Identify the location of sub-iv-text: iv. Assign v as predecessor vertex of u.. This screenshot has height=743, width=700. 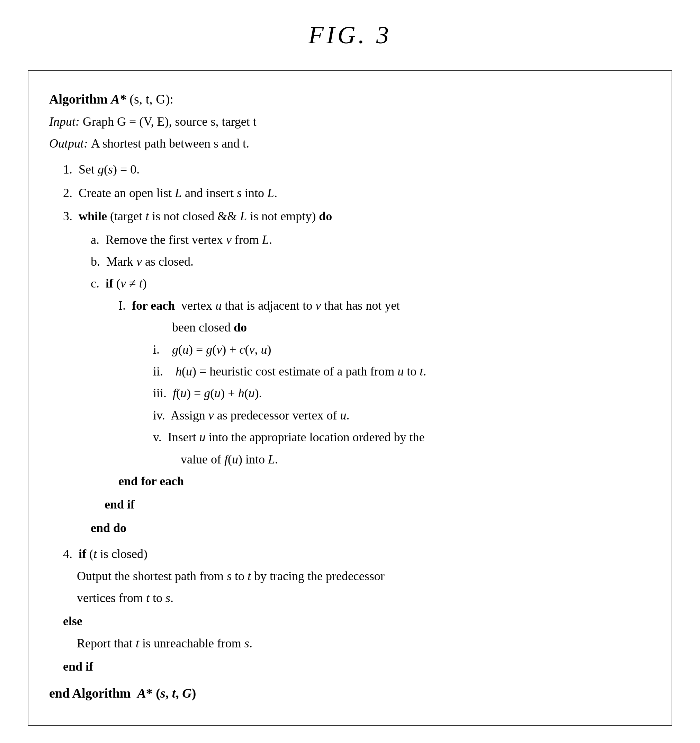
(251, 416).